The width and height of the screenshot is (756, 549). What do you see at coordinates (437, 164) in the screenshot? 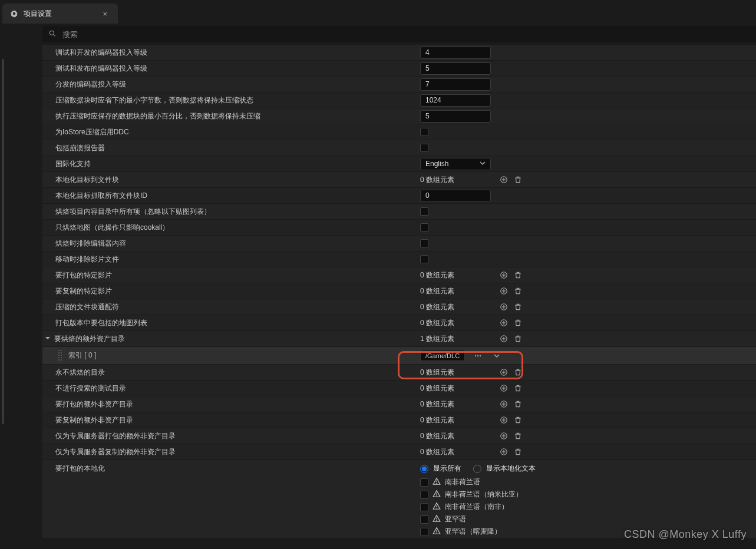
I see `dropdown-value: English` at bounding box center [437, 164].